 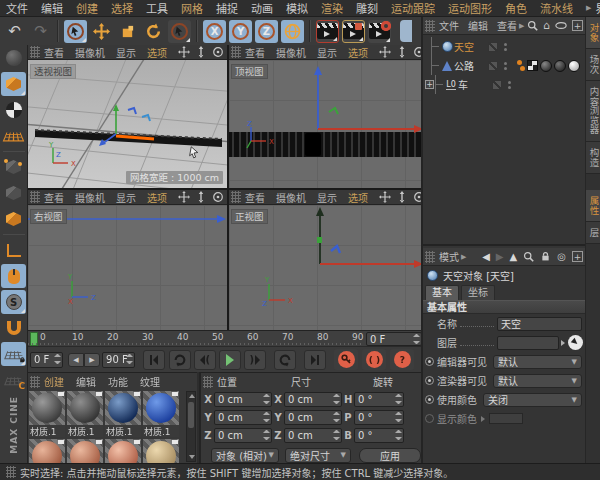 I want to click on previous-key-button: (, so click(x=205, y=360).